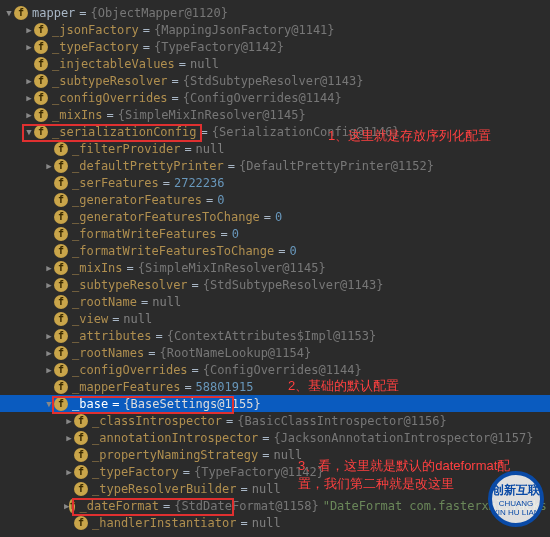 This screenshot has height=537, width=550. Describe the element at coordinates (342, 421) in the screenshot. I see `field-value: {BasicClassIntrospector@1156}` at that location.